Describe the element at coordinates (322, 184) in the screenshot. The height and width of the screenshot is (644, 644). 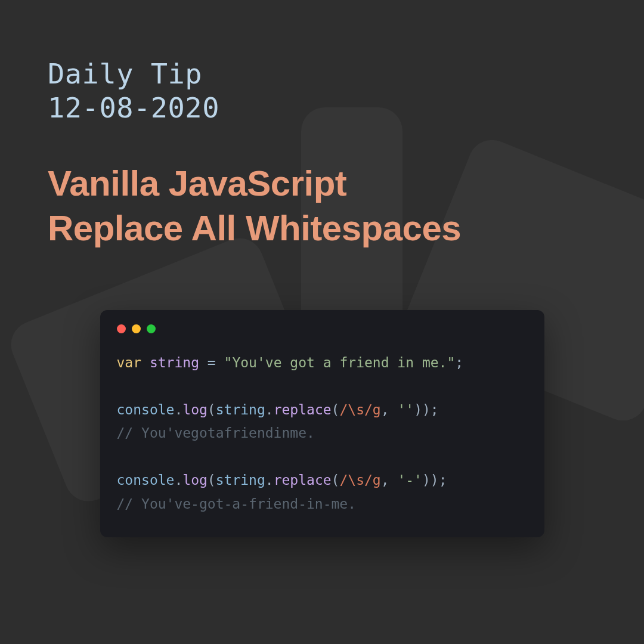
I see `title-line: Vanilla JavaScript` at that location.